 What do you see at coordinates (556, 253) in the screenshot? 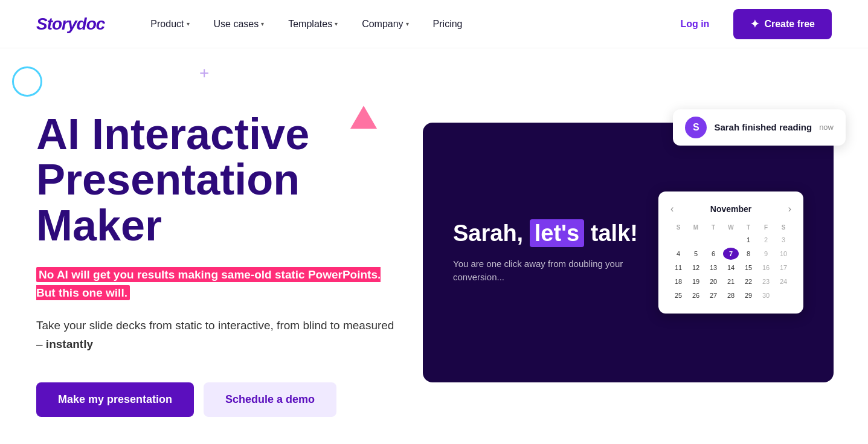
I see `demo-text-area: Sarah, let's talk! You are one click awa…` at bounding box center [556, 253].